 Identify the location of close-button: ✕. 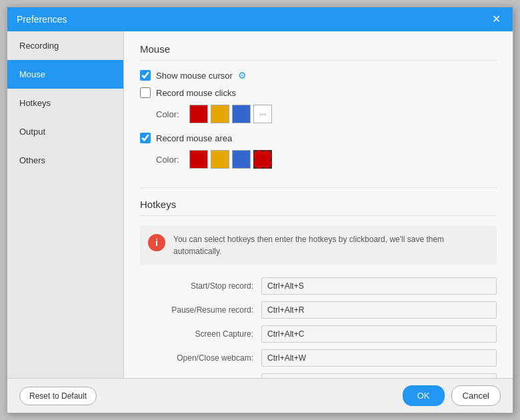
(496, 19).